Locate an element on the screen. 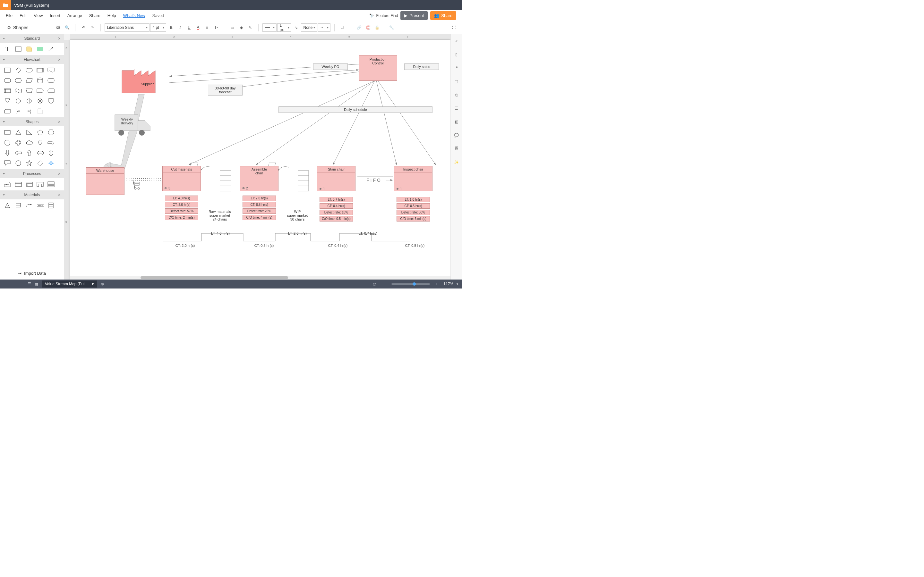 The width and height of the screenshot is (924, 577). menu-edit: Edit is located at coordinates (23, 15).